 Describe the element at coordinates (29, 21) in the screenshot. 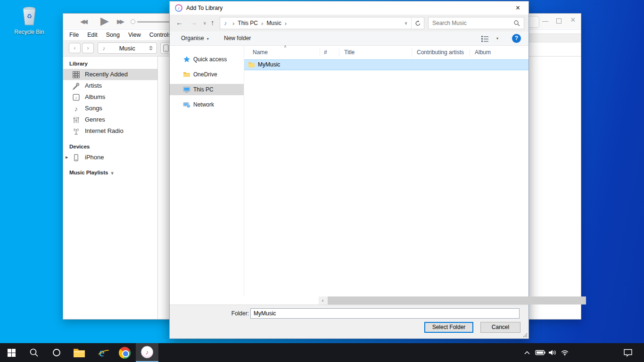

I see `recycle-bin-shortcut: ♻ Recycle Bin` at that location.